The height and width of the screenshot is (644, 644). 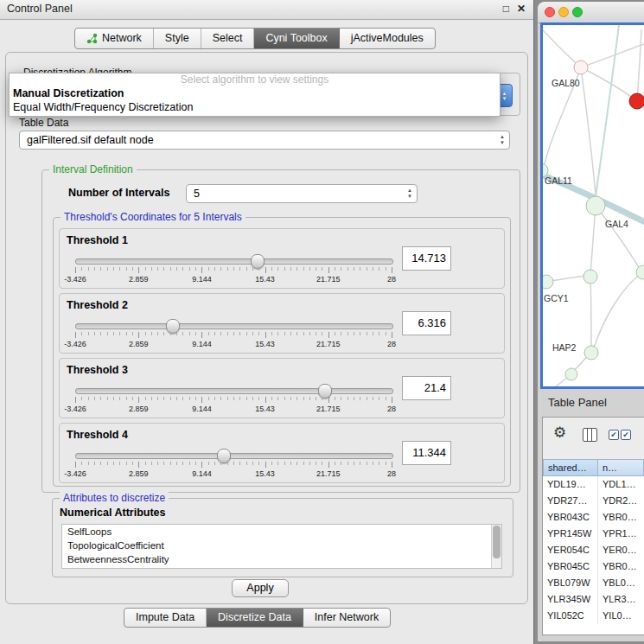 What do you see at coordinates (296, 38) in the screenshot?
I see `tab-cyni-toolbox: Cyni Toolbox` at bounding box center [296, 38].